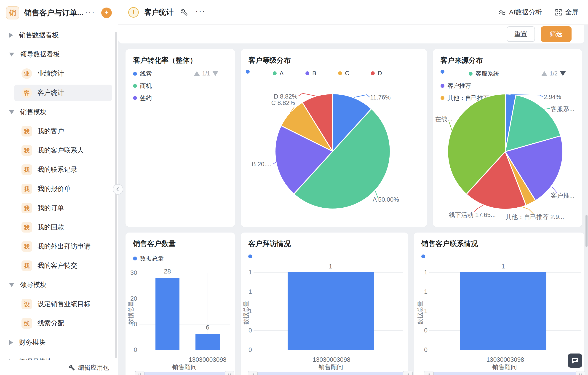  Describe the element at coordinates (32, 343) in the screenshot. I see `label: 财务模块` at that location.